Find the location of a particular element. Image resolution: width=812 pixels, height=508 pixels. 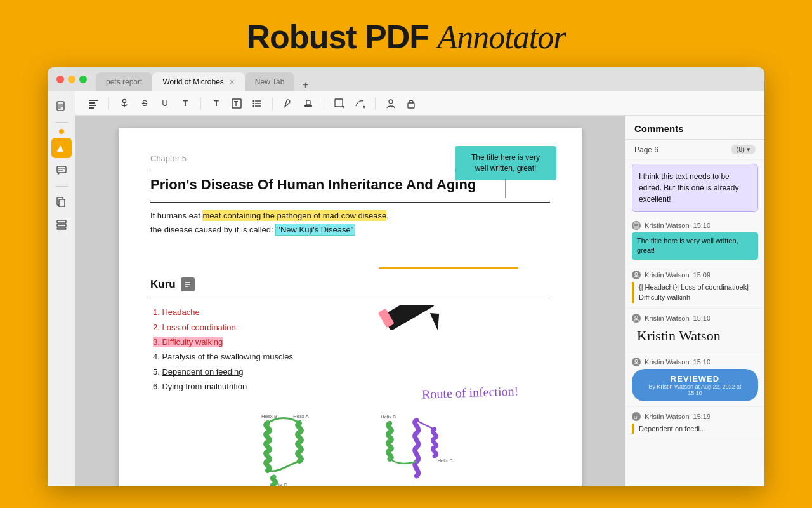

comment-signature: Kristin Watson is located at coordinates (695, 336).